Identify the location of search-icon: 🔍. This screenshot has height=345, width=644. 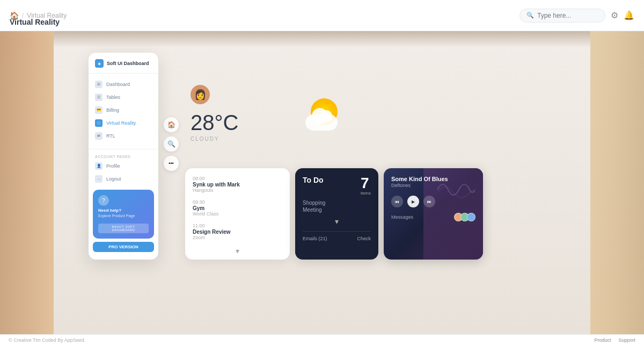
(530, 15).